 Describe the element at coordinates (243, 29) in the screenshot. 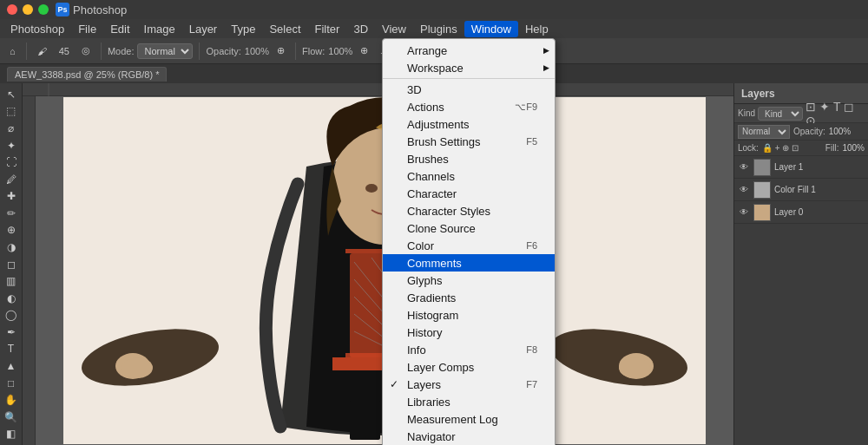

I see `menu-type: Type` at that location.